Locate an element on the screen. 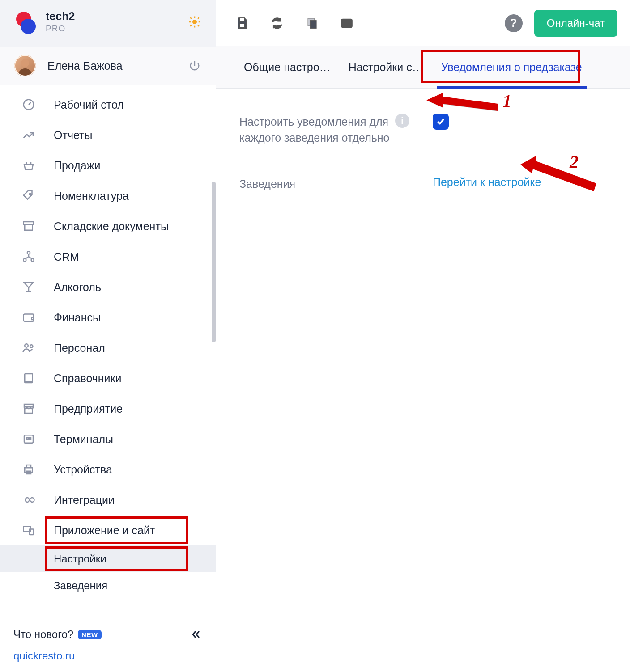 This screenshot has height=672, width=630. toolbar: ? Онлайн-чат is located at coordinates (423, 23).